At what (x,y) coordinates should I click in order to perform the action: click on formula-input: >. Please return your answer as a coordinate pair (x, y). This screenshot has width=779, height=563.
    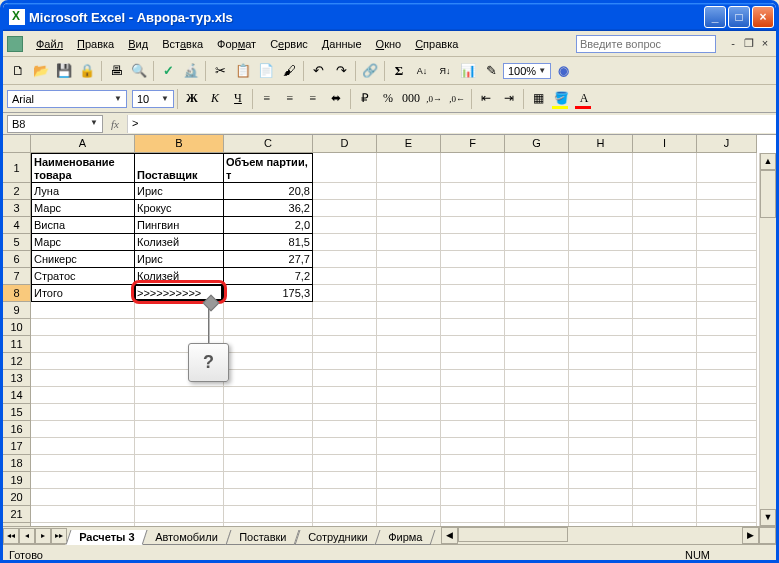
    Looking at the image, I should click on (452, 124).